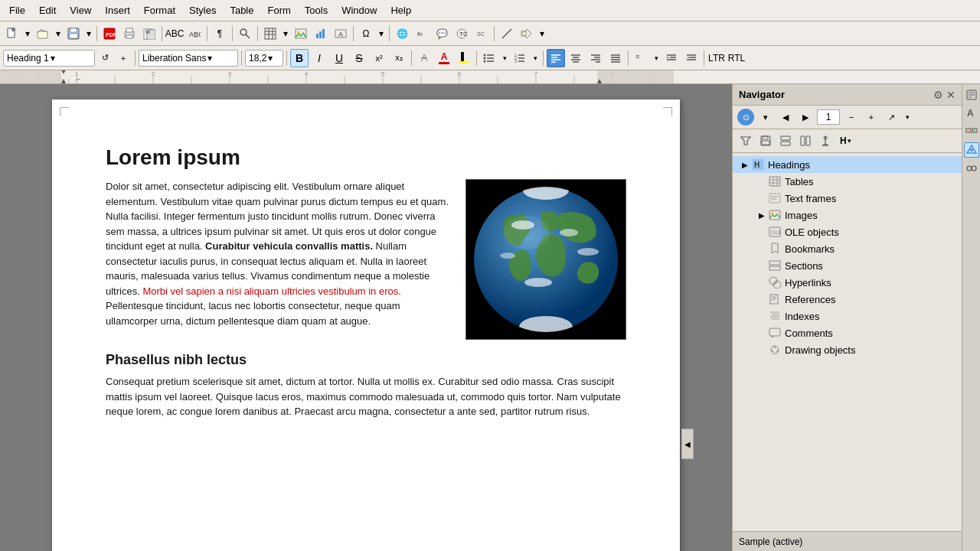 The width and height of the screenshot is (980, 551). Describe the element at coordinates (745, 165) in the screenshot. I see `headings-expand: ▶` at that location.